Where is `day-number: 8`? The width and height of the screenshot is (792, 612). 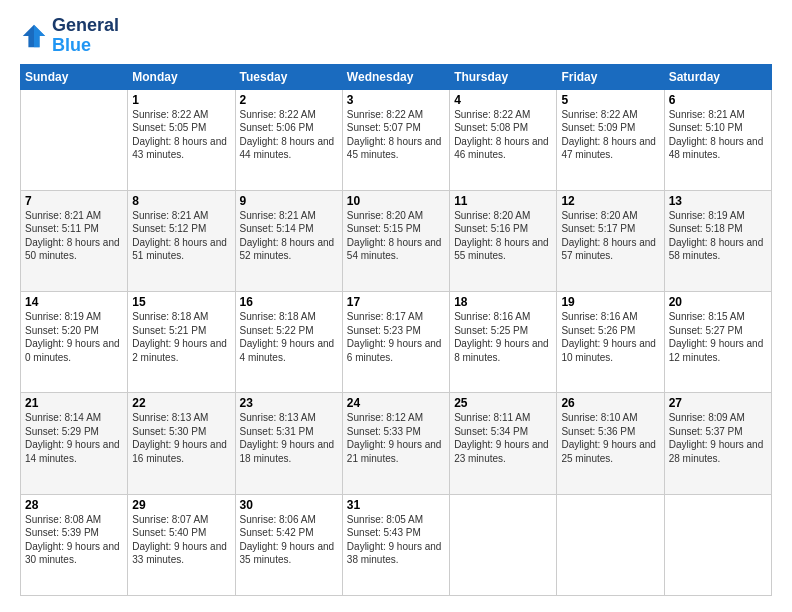
day-number: 8 is located at coordinates (181, 201).